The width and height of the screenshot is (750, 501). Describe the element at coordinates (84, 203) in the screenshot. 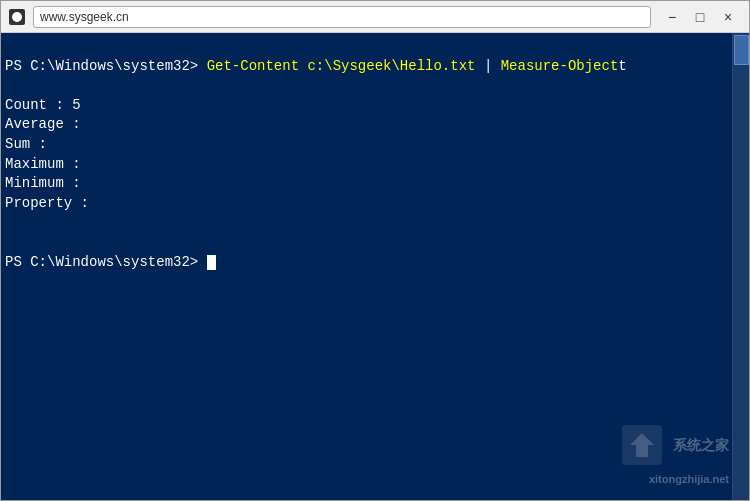

I see `property-sep: :` at that location.